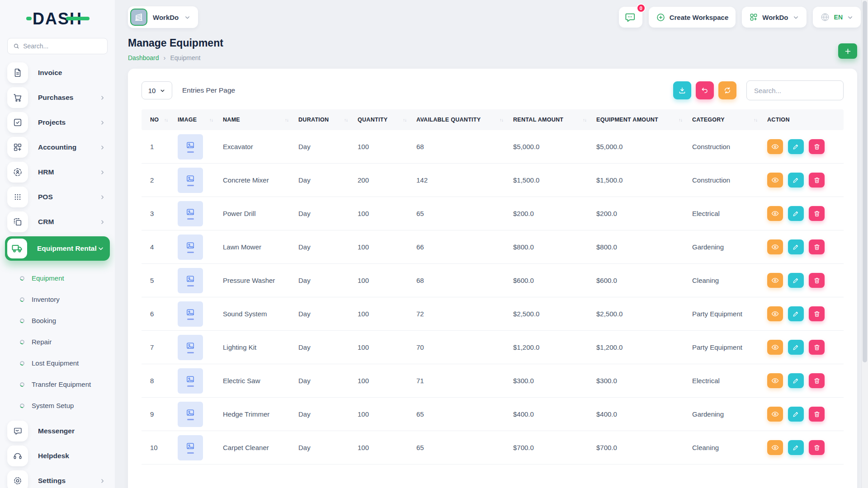 The image size is (868, 488). Describe the element at coordinates (57, 249) in the screenshot. I see `sidebar-item-equipment-rental: Equipment Rental` at that location.